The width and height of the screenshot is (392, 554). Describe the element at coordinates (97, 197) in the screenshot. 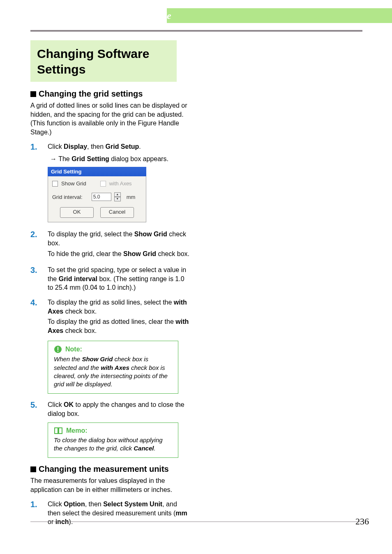

I see `dialog-row-interval: Grid interval: 5.0 ▲▼ mm` at that location.